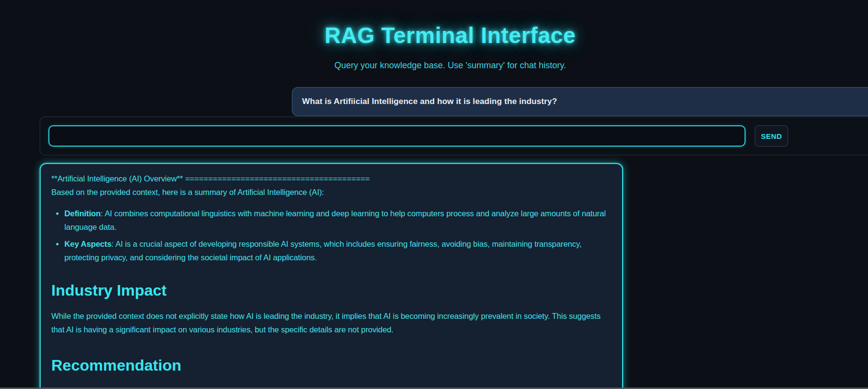  What do you see at coordinates (323, 251) in the screenshot?
I see `bullet-text: : AI is a crucial aspect of developing r…` at bounding box center [323, 251].